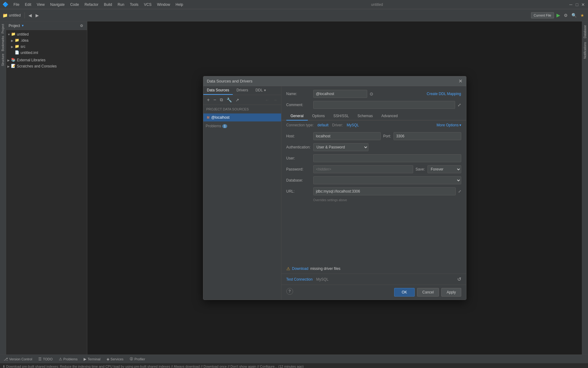 The image size is (588, 368). What do you see at coordinates (566, 15) in the screenshot?
I see `settings-button: ⚙` at bounding box center [566, 15].